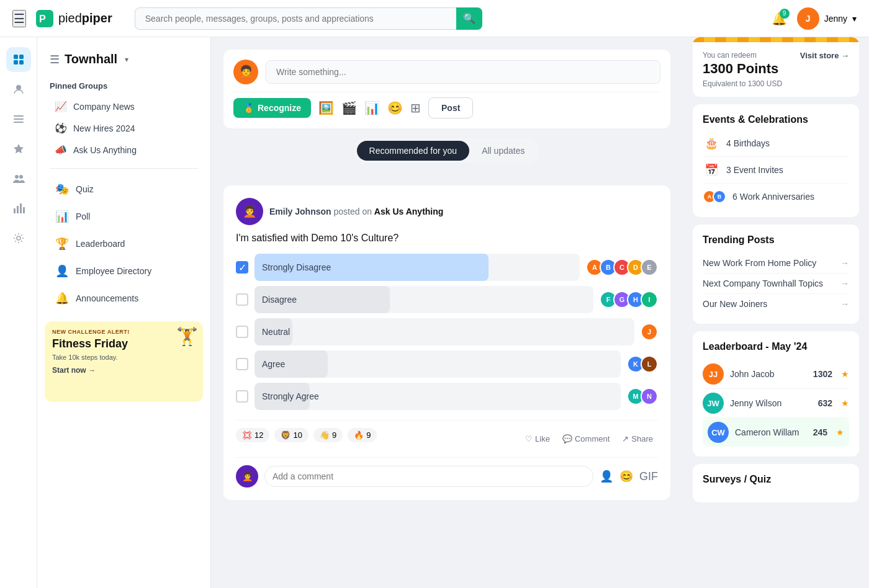 The width and height of the screenshot is (869, 588). Describe the element at coordinates (469, 19) in the screenshot. I see `search-button: 🔍` at that location.